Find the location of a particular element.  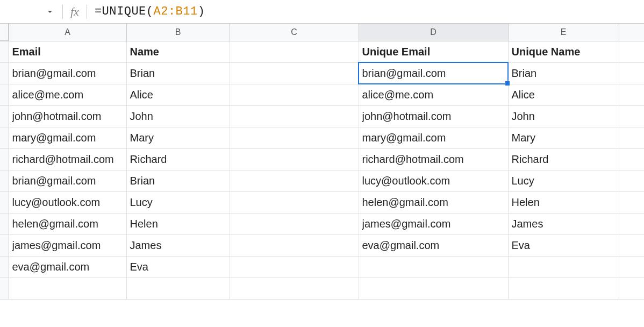

cell: Name is located at coordinates (178, 52).